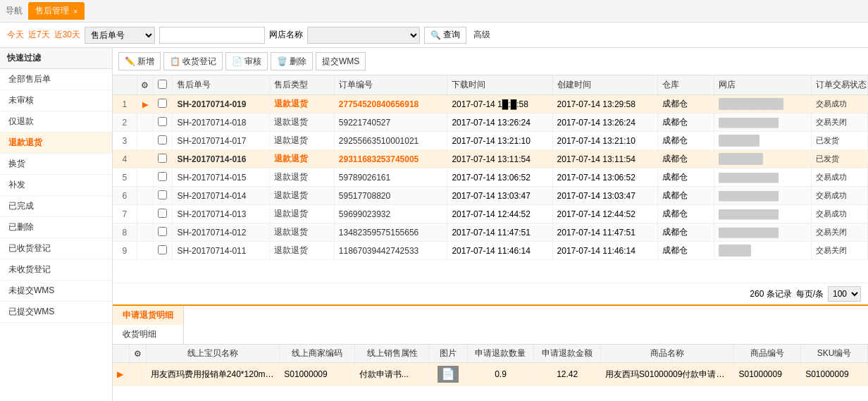 Image resolution: width=868 pixels, height=401 pixels. I want to click on table-row: 6 SH-20170714-014 退款退货 59517708820 2017-…, so click(490, 196).